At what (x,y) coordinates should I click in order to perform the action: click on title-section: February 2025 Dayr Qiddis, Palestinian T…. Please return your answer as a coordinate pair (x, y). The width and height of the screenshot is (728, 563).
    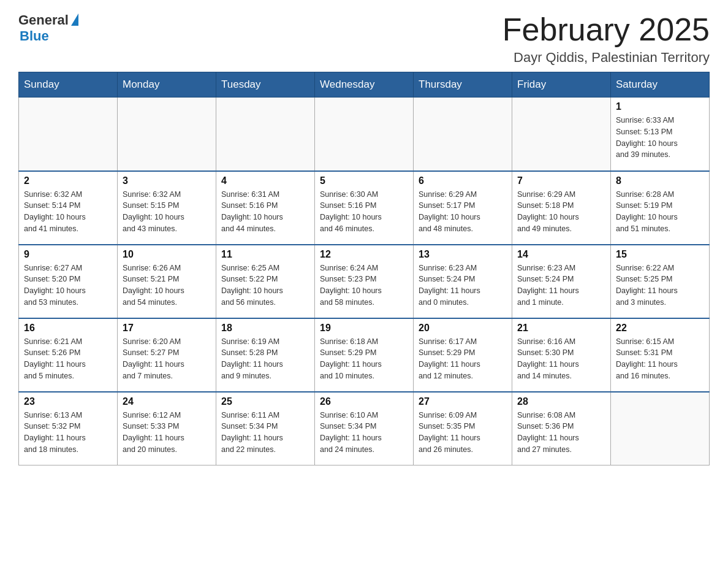
    Looking at the image, I should click on (606, 39).